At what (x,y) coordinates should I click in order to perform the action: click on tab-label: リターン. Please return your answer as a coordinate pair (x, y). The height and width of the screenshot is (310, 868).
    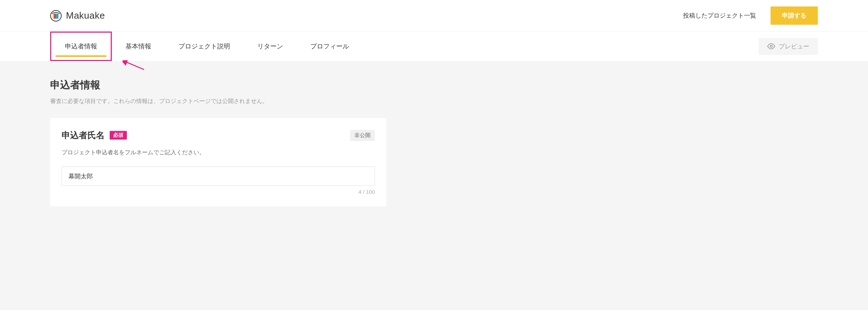
    Looking at the image, I should click on (270, 46).